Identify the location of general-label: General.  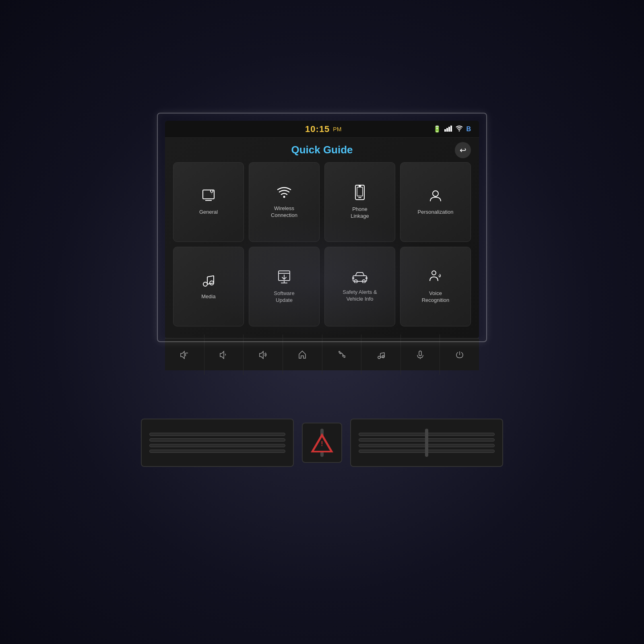
(208, 213).